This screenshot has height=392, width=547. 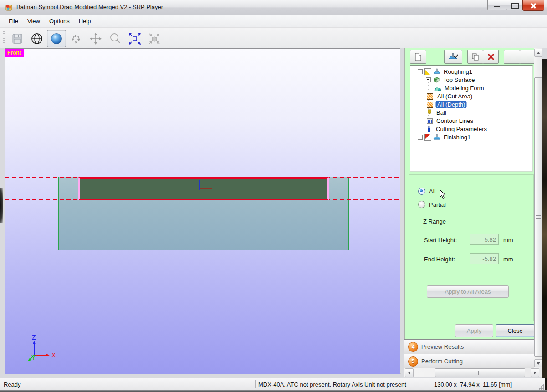 What do you see at coordinates (451, 105) in the screenshot?
I see `tree-item-label-selected: All (Depth)` at bounding box center [451, 105].